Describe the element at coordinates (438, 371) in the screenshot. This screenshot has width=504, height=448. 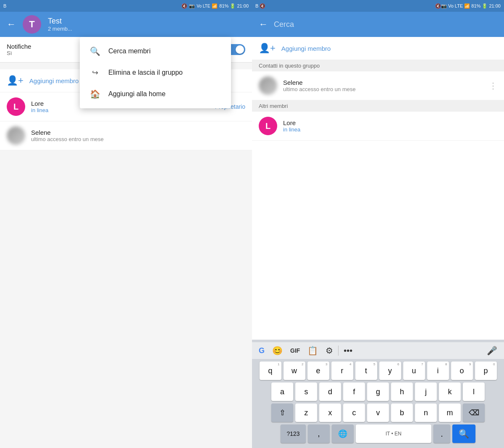
I see `key-i: 8i` at that location.